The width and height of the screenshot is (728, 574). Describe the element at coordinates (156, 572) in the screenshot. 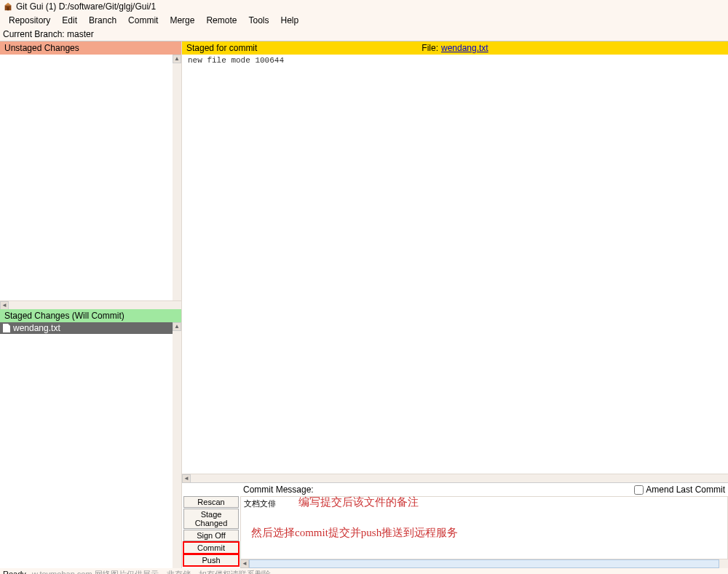

I see `status-watermark: w.toymoban.com 网络图片仅供展示，非存储，如有侵权请联系删除。` at that location.